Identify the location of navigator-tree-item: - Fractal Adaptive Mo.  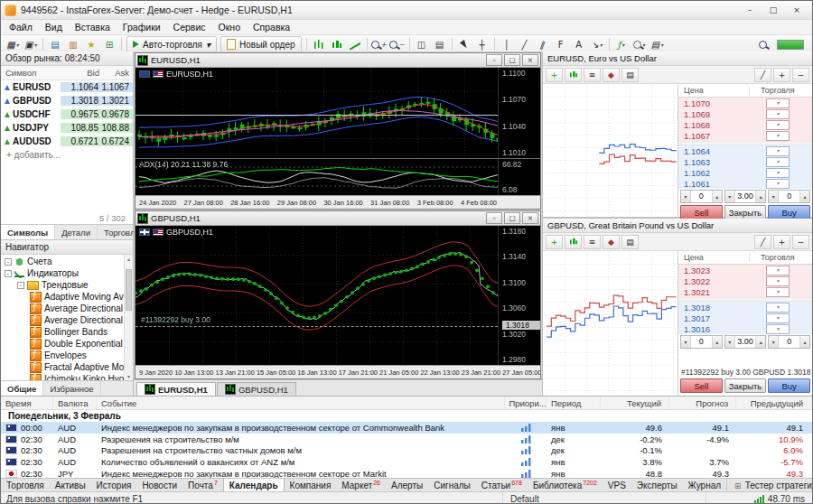
(67, 367).